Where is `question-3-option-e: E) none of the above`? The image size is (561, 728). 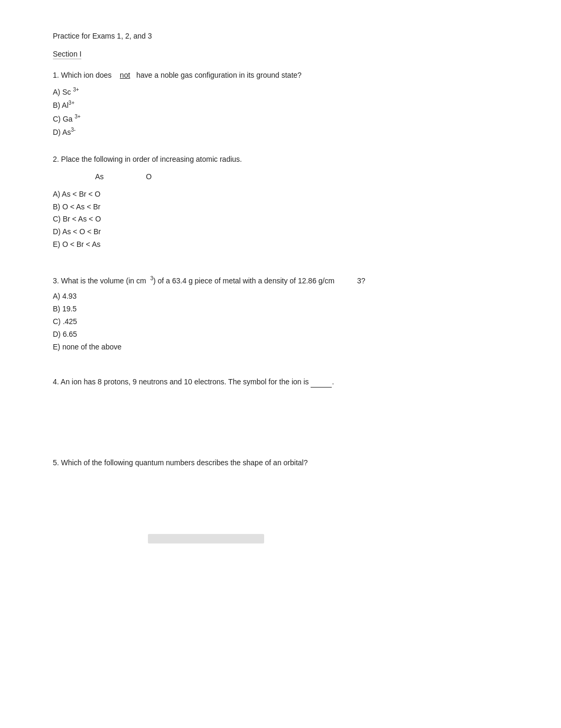 question-3-option-e: E) none of the above is located at coordinates (280, 347).